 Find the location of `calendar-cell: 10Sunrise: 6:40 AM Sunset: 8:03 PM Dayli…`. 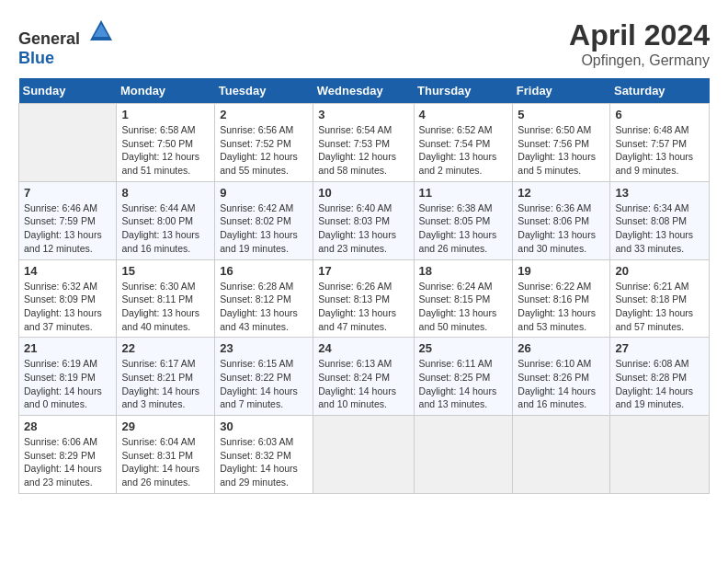

calendar-cell: 10Sunrise: 6:40 AM Sunset: 8:03 PM Dayli… is located at coordinates (364, 221).